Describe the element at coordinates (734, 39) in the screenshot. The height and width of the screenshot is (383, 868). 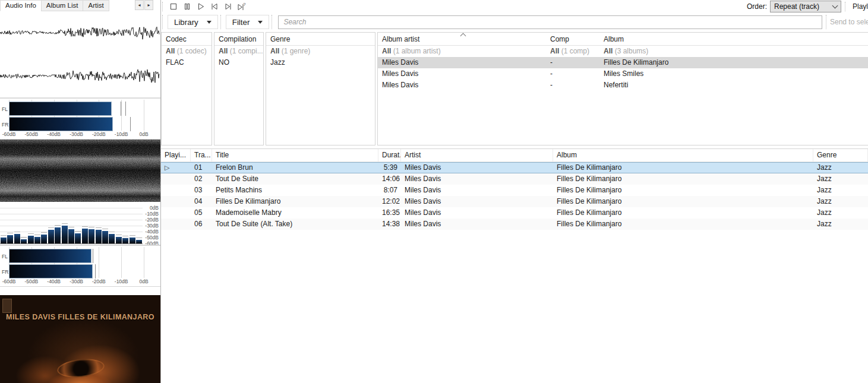
I see `album-column-header: Album` at that location.